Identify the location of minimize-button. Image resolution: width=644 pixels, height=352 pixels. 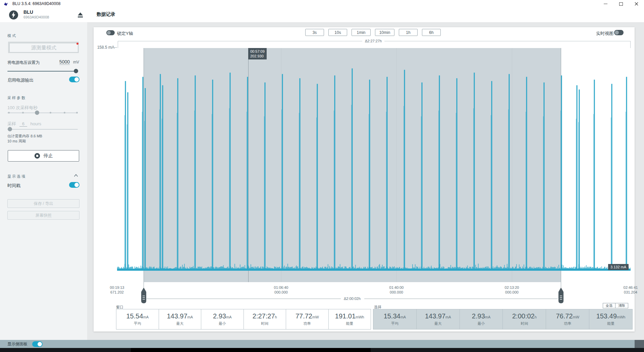
(605, 4).